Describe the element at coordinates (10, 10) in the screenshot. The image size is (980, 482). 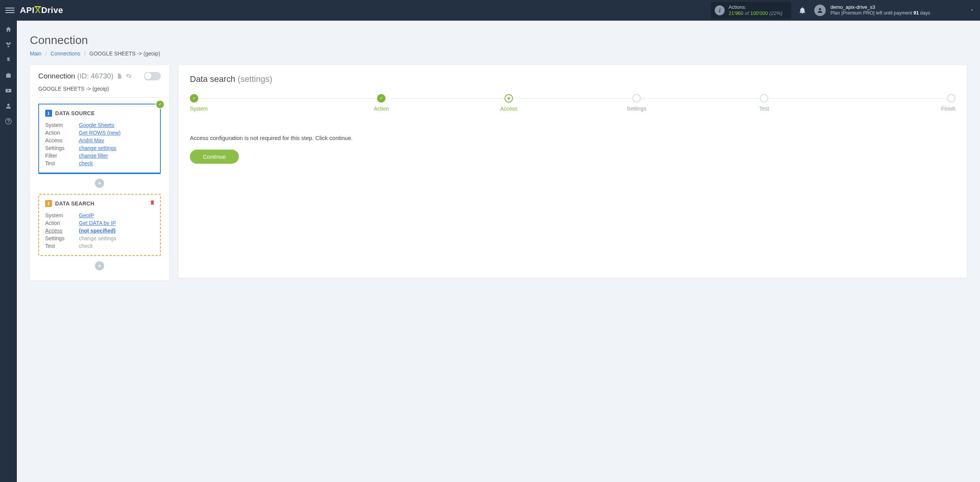
I see `menu-toggle` at that location.